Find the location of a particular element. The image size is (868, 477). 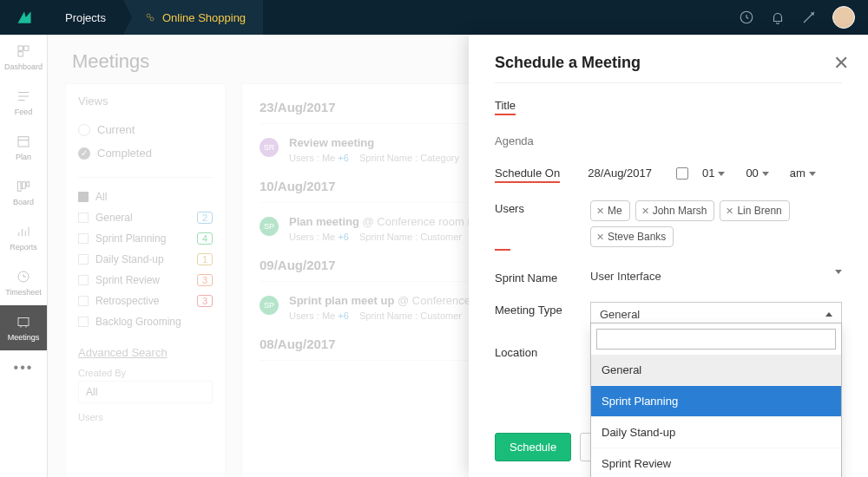

logo is located at coordinates (24, 17).